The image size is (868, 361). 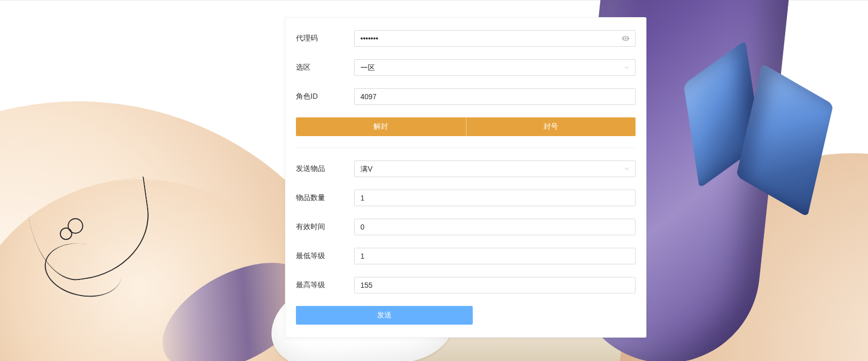 I want to click on send-button: 发送, so click(x=384, y=315).